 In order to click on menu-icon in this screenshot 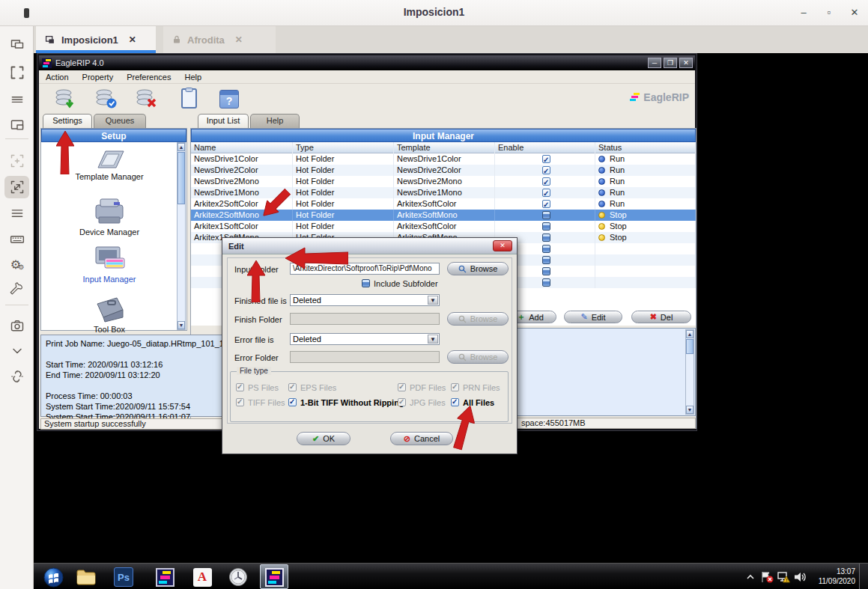, I will do `click(17, 213)`.